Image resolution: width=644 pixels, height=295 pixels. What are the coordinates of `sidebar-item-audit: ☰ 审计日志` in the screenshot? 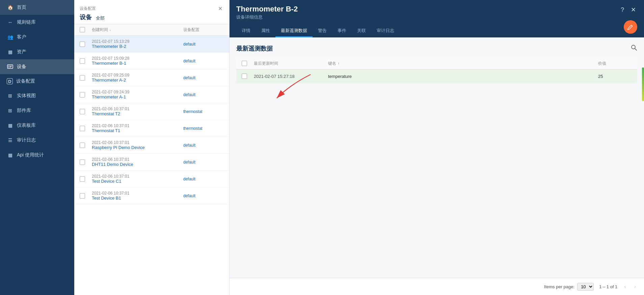 It's located at (37, 140).